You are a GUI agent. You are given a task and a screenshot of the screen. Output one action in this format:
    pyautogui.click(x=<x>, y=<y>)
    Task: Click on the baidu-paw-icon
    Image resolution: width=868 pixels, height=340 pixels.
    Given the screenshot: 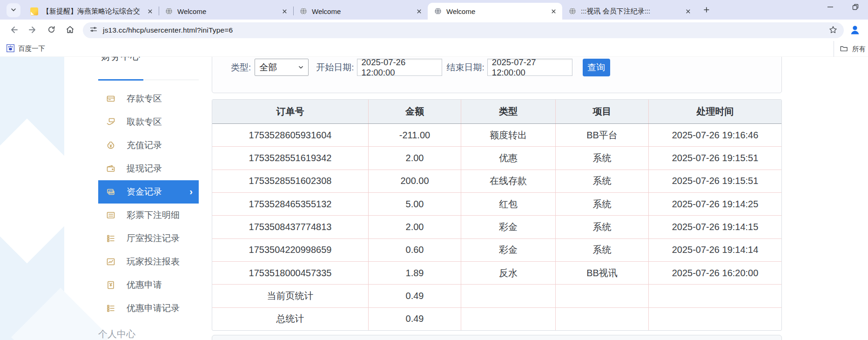 What is the action you would take?
    pyautogui.click(x=10, y=49)
    